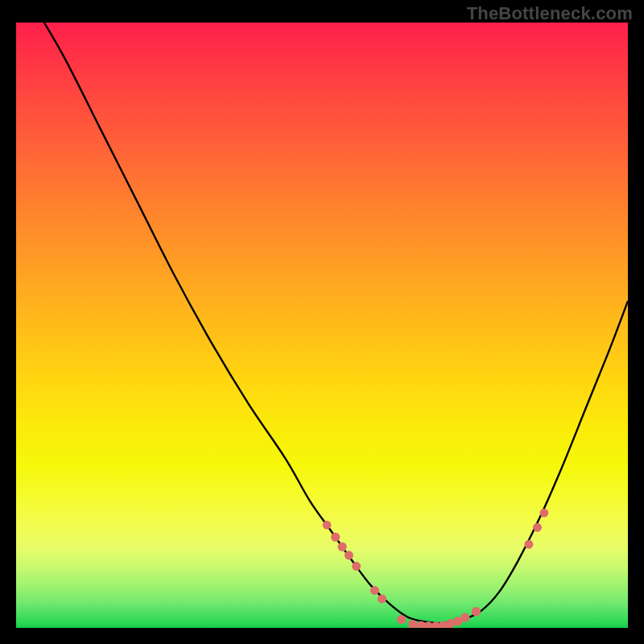 This screenshot has height=644, width=644. What do you see at coordinates (550, 14) in the screenshot?
I see `watermark-text: TheBottleneck.com` at bounding box center [550, 14].